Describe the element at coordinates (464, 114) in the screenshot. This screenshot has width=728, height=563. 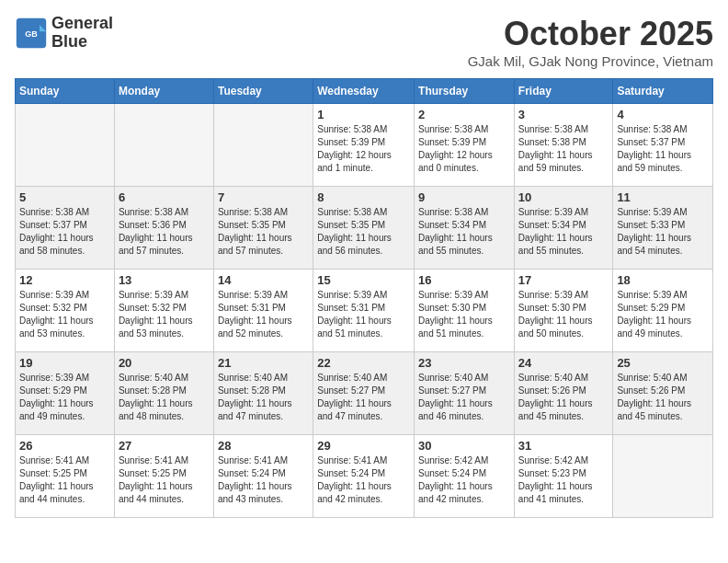
I see `day-number: 2` at that location.